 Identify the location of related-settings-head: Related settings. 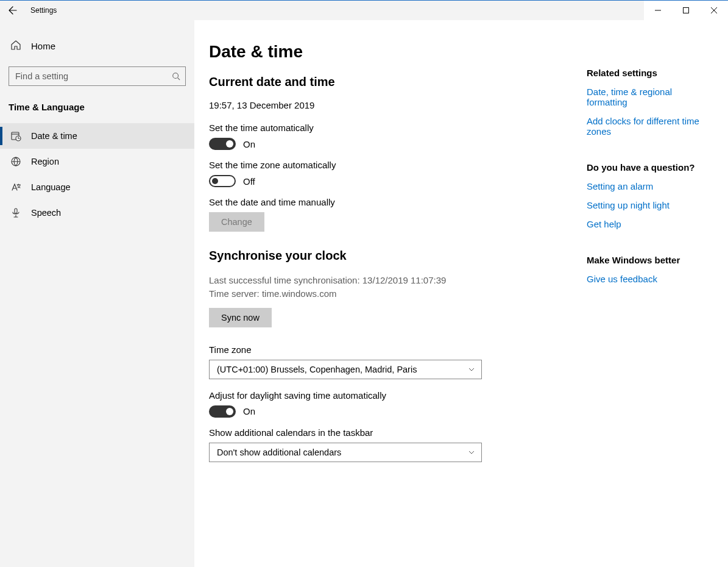
(650, 73).